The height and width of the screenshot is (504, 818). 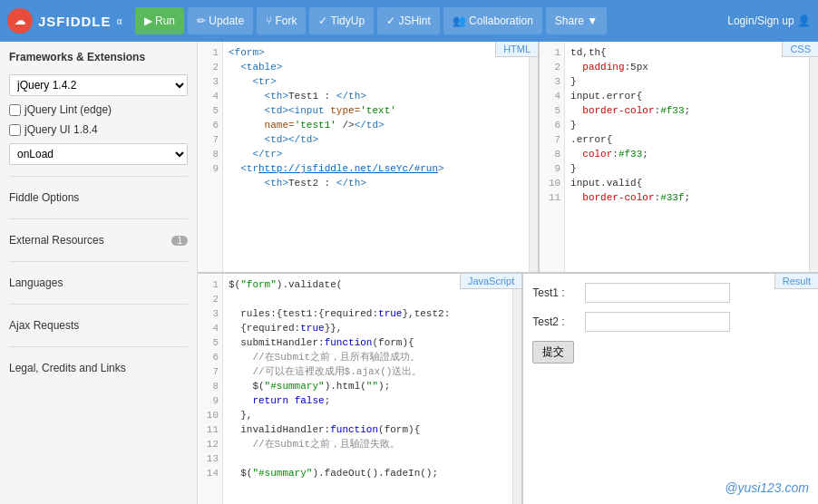 I want to click on test2-input, so click(x=657, y=322).